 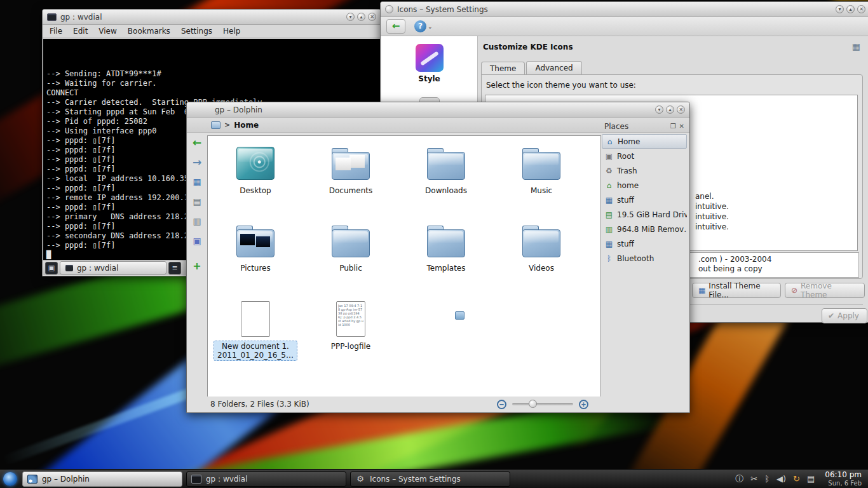 What do you see at coordinates (541, 258) in the screenshot?
I see `folder-item: Videos` at bounding box center [541, 258].